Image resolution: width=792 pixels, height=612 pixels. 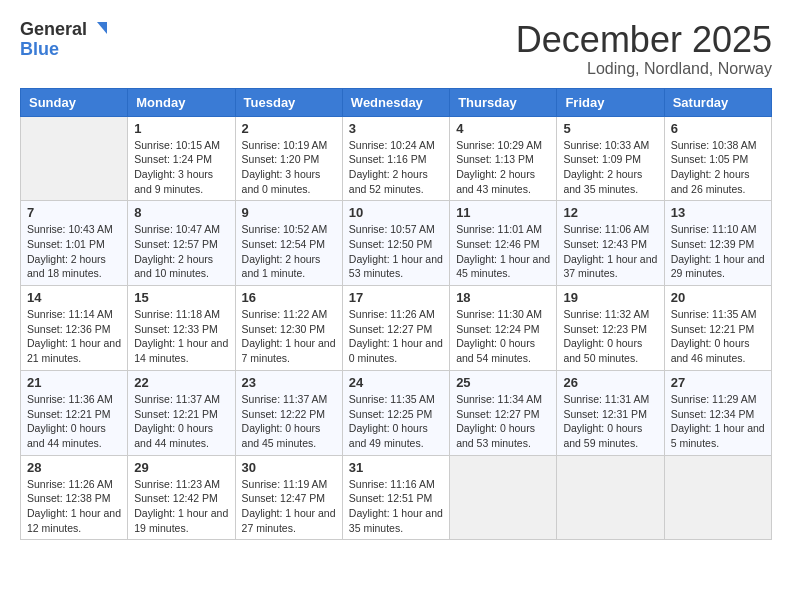 What do you see at coordinates (644, 40) in the screenshot?
I see `month-title: December 2025` at bounding box center [644, 40].